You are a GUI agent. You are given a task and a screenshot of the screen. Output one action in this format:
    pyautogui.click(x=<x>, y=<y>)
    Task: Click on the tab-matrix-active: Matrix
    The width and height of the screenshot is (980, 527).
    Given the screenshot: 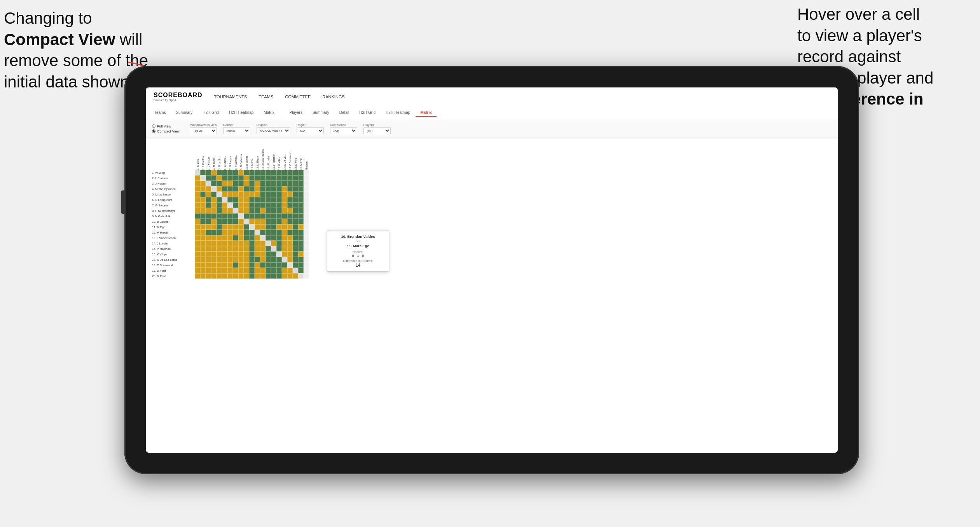 What is the action you would take?
    pyautogui.click(x=426, y=113)
    